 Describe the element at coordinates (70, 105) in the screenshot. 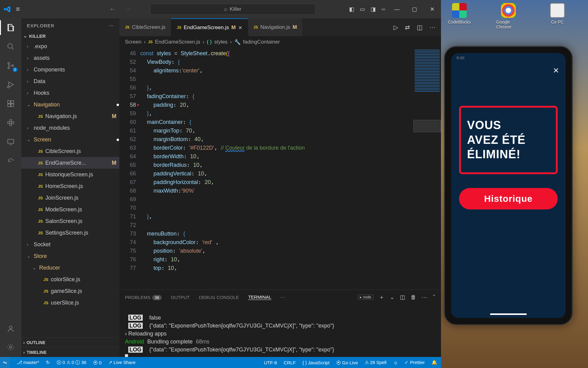

I see `folder-item: ⌄Navigation●` at that location.